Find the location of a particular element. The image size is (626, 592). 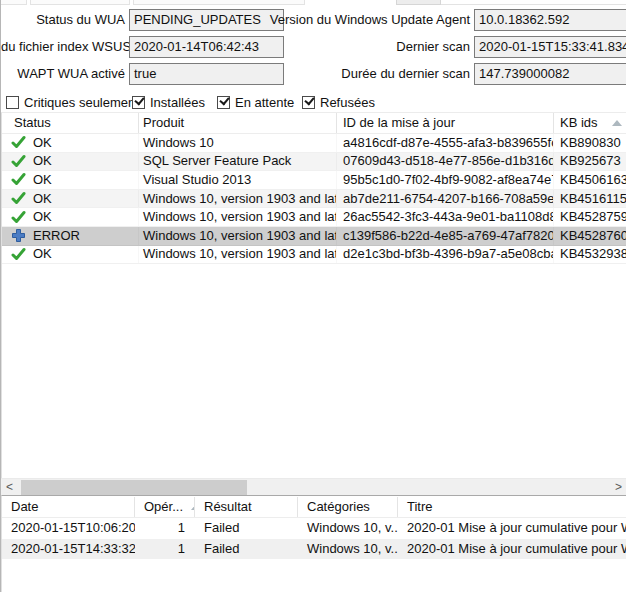

kb-ids-cell: KB890830 is located at coordinates (590, 143).